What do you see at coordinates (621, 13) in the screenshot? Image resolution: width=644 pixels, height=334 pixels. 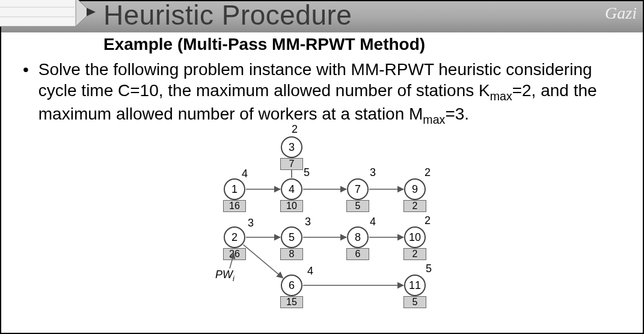 I see `signature: Gazi` at bounding box center [621, 13].